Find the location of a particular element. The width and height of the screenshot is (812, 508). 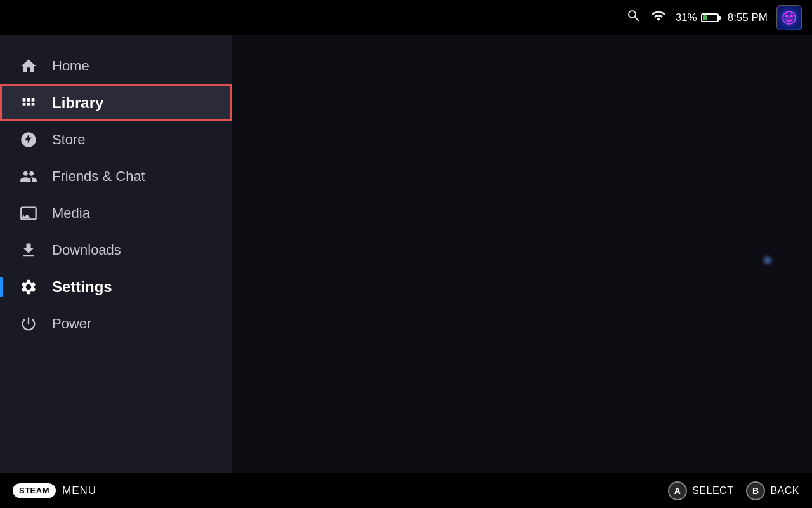

media-icon is located at coordinates (29, 213).